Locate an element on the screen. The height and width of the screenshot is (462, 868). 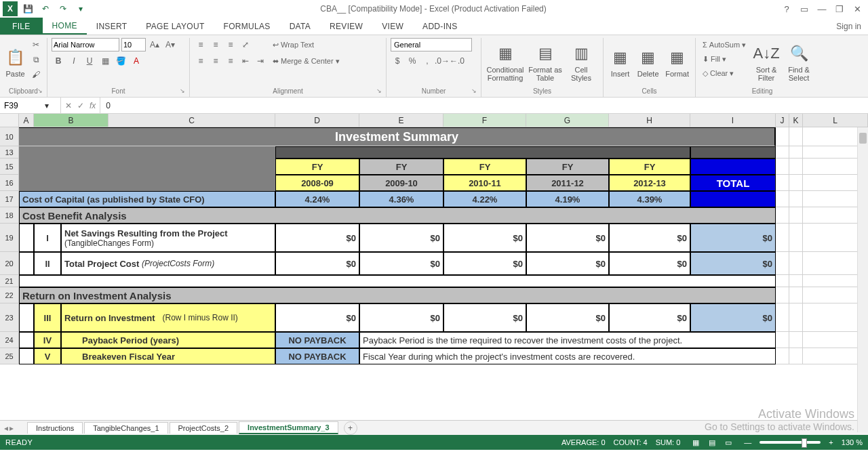
cell-coc-2: 4.22% is located at coordinates (485, 199).